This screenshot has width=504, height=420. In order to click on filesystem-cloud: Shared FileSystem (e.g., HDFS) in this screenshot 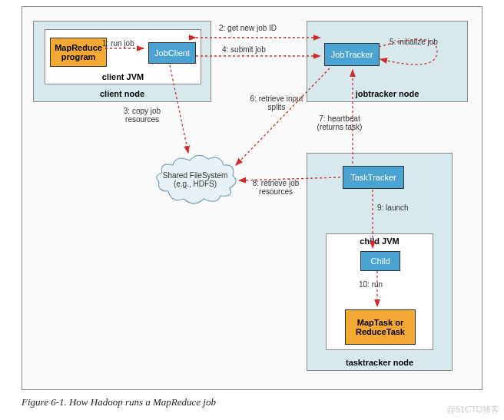, I will do `click(195, 180)`.